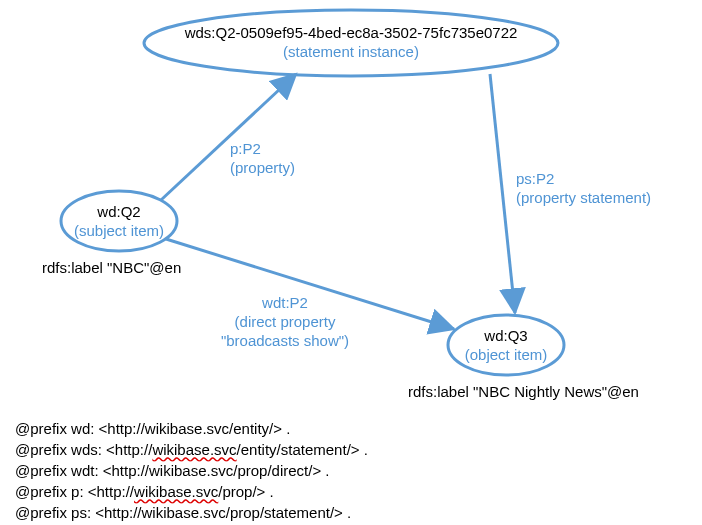 The width and height of the screenshot is (702, 525). What do you see at coordinates (502, 194) in the screenshot?
I see `edge-ps` at bounding box center [502, 194].